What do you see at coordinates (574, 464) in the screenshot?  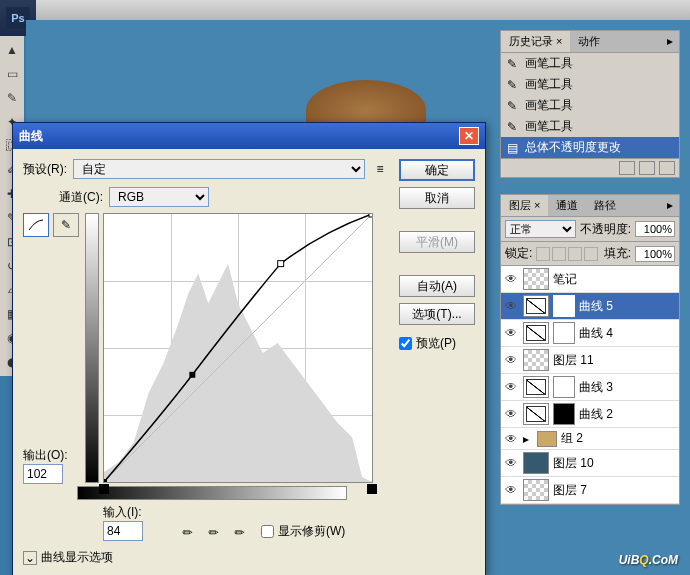 I see `layer-name: 图层 10` at bounding box center [574, 464].